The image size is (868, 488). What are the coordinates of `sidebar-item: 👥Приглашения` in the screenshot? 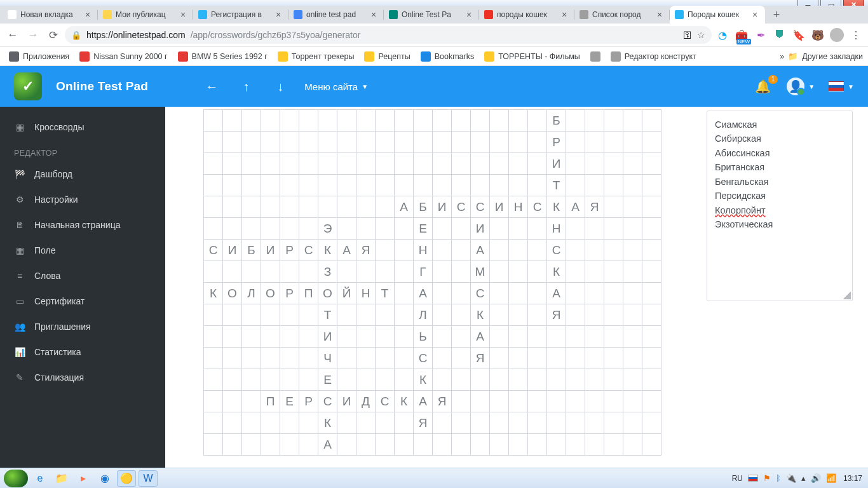 It's located at (83, 327).